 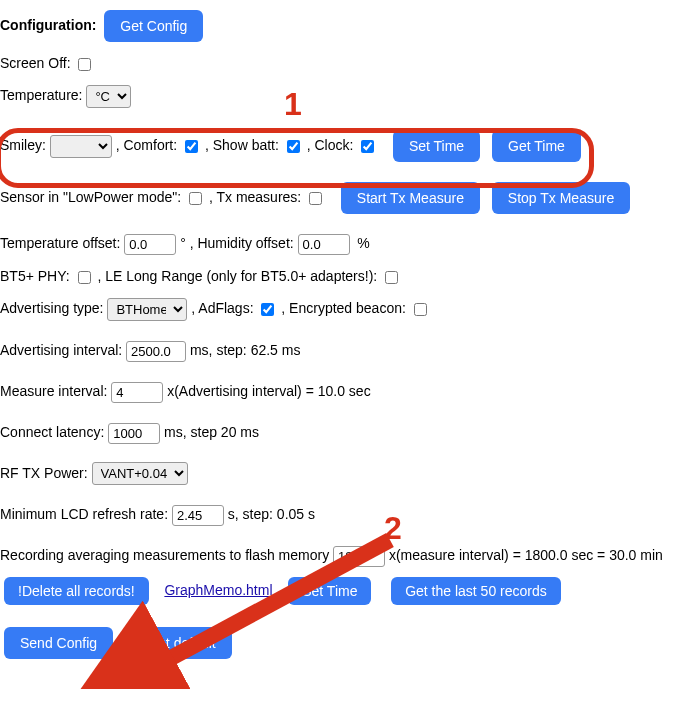 What do you see at coordinates (222, 308) in the screenshot?
I see `adflags-label: , AdFlags:` at bounding box center [222, 308].